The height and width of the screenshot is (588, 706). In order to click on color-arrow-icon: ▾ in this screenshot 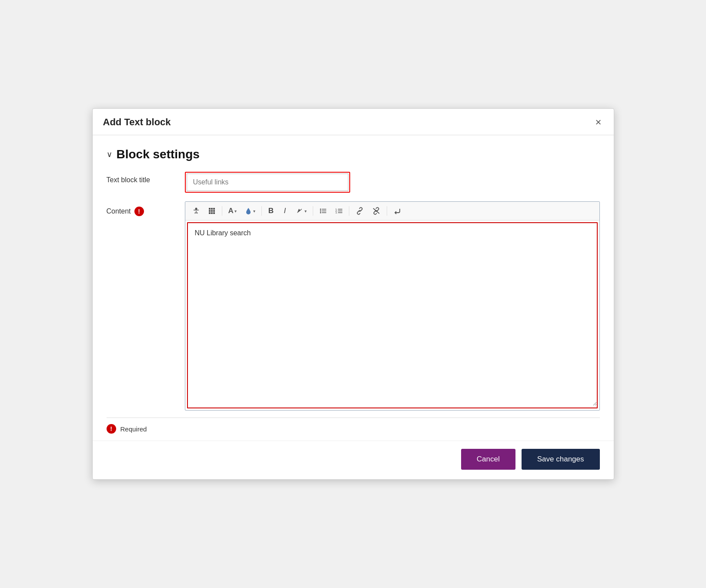, I will do `click(254, 211)`.